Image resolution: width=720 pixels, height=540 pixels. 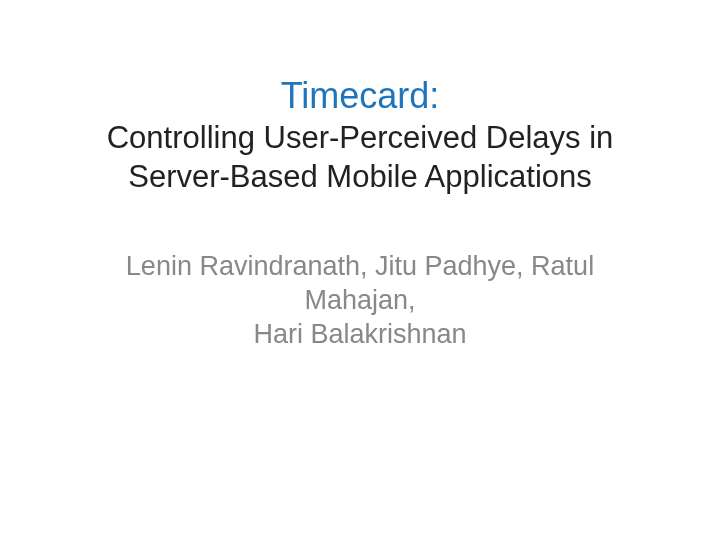 I want to click on title-main: Timecard, so click(x=356, y=96).